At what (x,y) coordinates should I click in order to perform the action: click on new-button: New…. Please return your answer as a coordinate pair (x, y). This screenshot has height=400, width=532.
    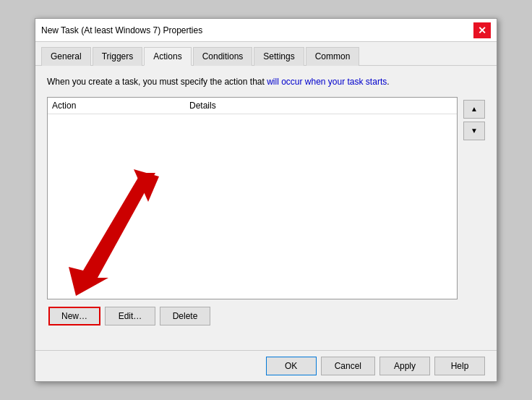
    Looking at the image, I should click on (74, 316).